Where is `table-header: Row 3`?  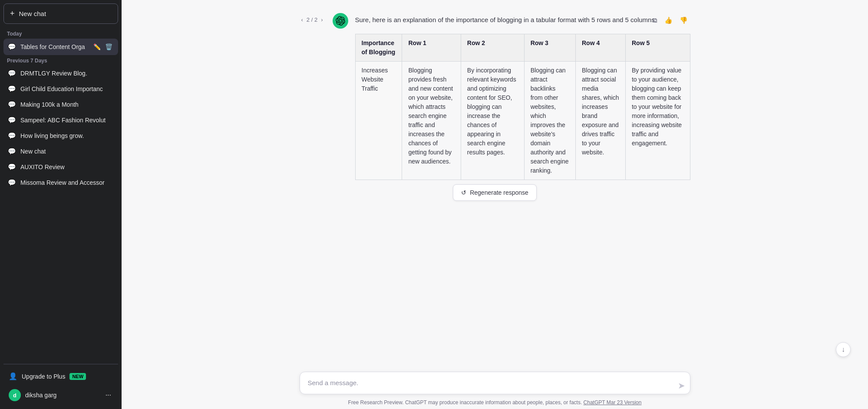
table-header: Row 3 is located at coordinates (550, 48).